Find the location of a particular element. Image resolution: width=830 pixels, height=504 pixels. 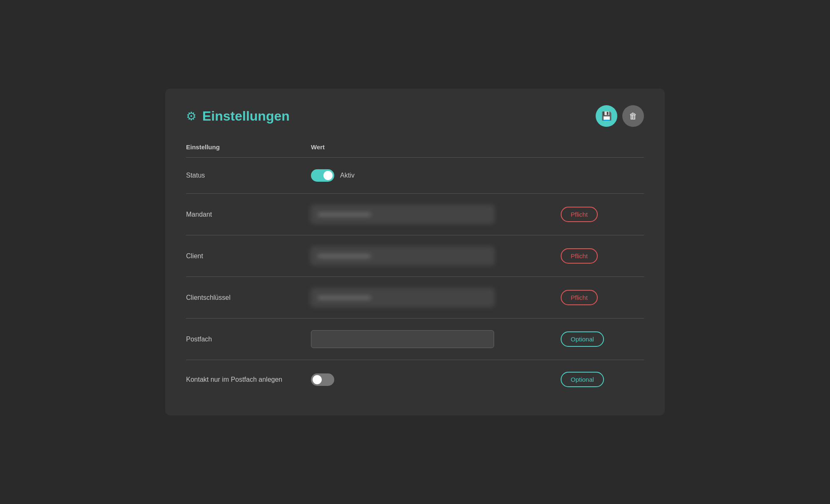

settings-row-client: ClientPflicht is located at coordinates (415, 256).